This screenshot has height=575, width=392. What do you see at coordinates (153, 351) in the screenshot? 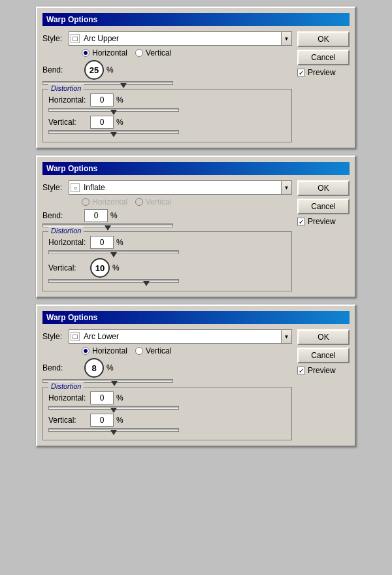
I see `radio-vertical-3: Vertical` at bounding box center [153, 351].